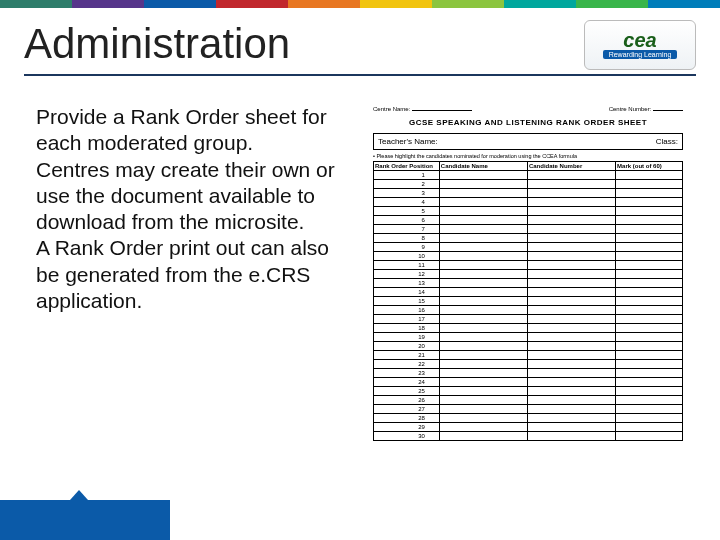 The height and width of the screenshot is (540, 720). What do you see at coordinates (528, 220) in the screenshot?
I see `table-row: 6` at bounding box center [528, 220].